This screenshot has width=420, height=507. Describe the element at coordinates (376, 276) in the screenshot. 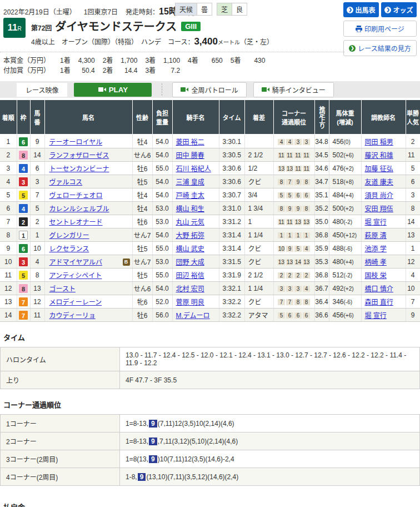

I see `trainer-link: 国枝 栄` at that location.